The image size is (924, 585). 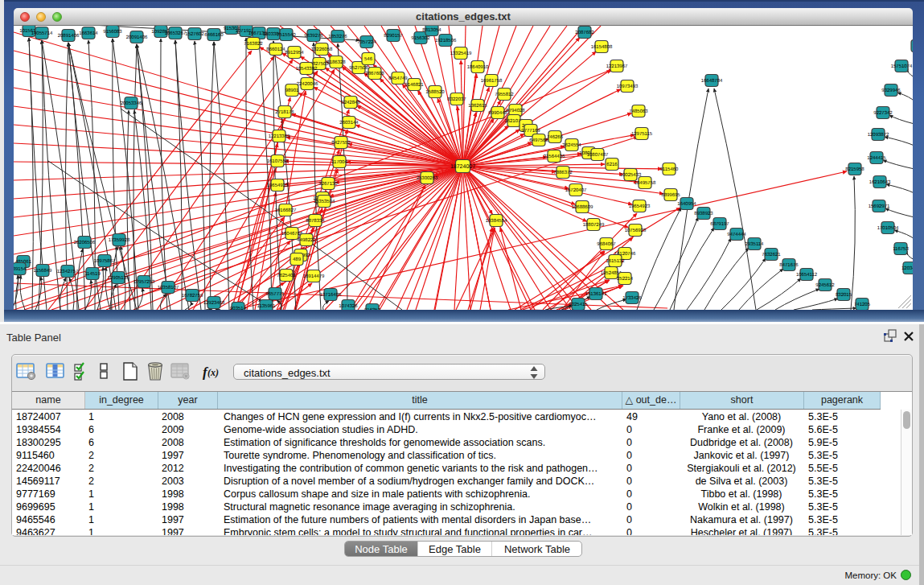 What do you see at coordinates (626, 278) in the screenshot?
I see `svg-text: 252214` at bounding box center [626, 278].